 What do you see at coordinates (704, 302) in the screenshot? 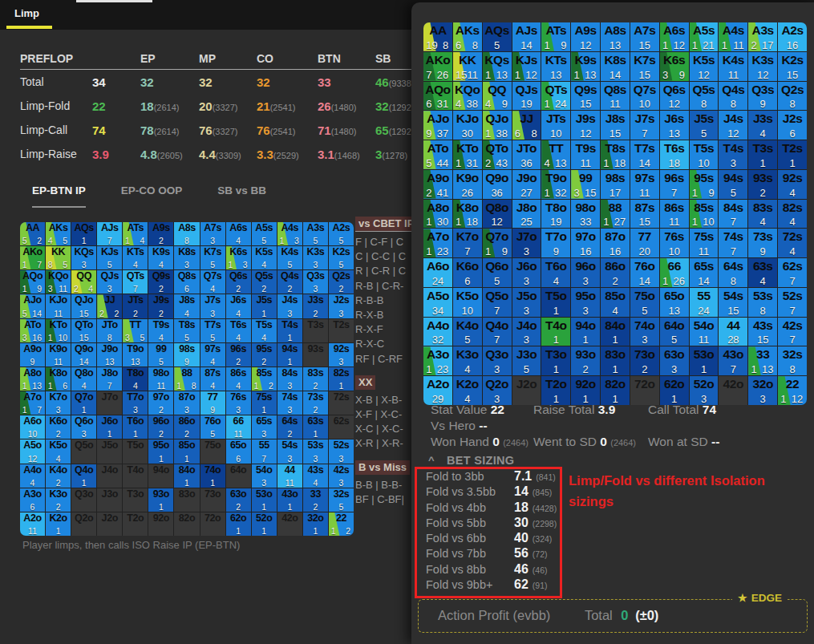
I see `hand-cell-55: 5524` at bounding box center [704, 302].